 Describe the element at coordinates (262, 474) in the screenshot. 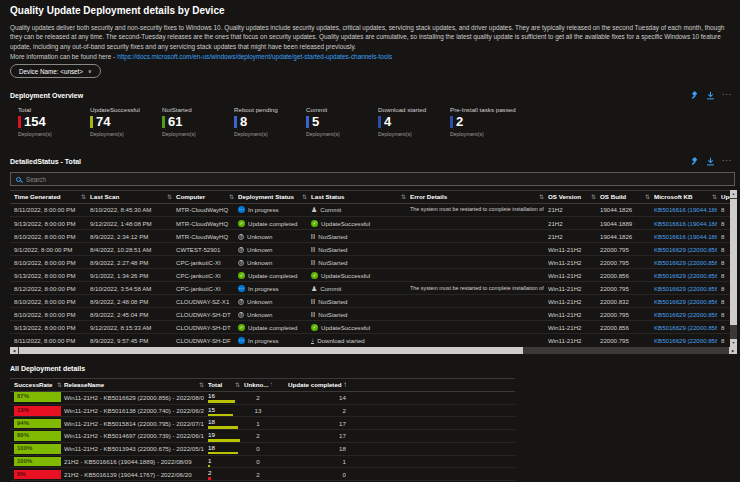

I see `table-row: 0%21H2 - KB5016139 (19044.1767) - 2022/0…` at that location.